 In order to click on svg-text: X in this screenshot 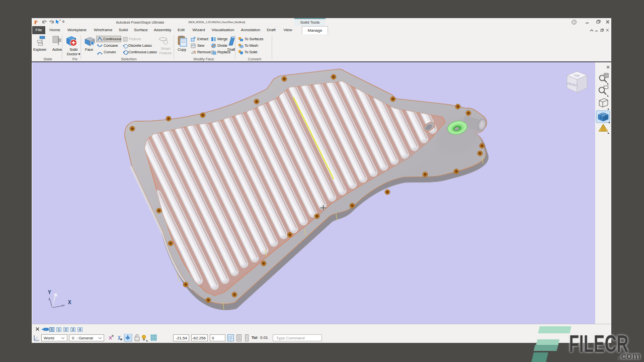, I will do `click(69, 303)`.